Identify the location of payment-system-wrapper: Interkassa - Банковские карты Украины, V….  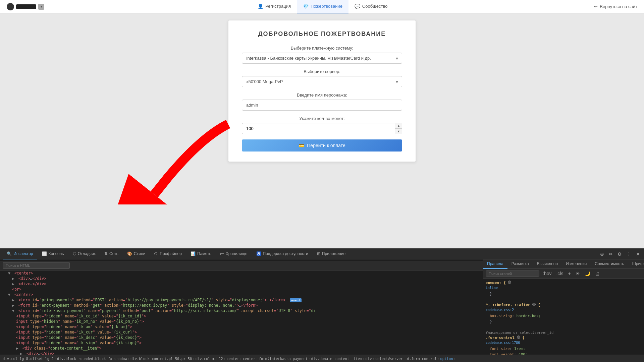
(322, 58).